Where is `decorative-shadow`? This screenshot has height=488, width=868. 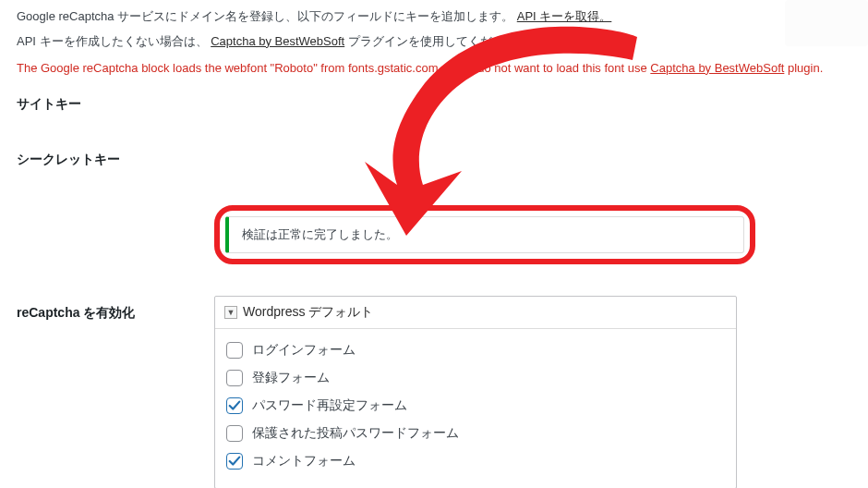 decorative-shadow is located at coordinates (826, 23).